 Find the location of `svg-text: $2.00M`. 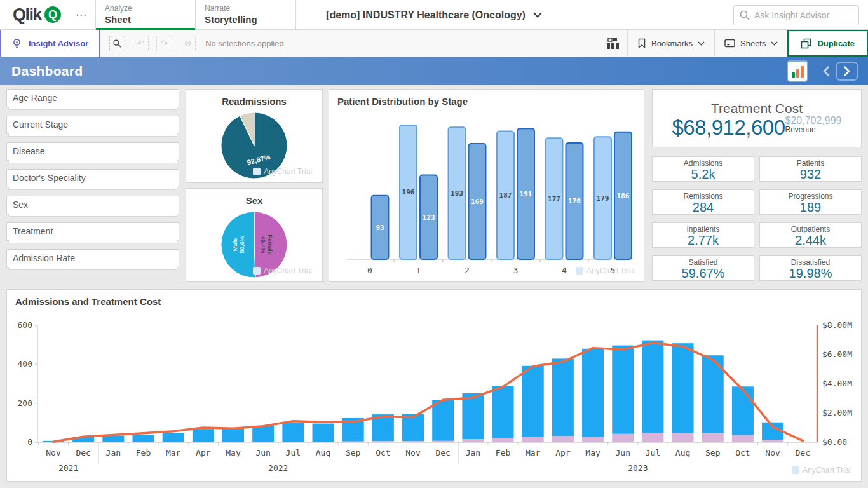

svg-text: $2.00M is located at coordinates (837, 413).